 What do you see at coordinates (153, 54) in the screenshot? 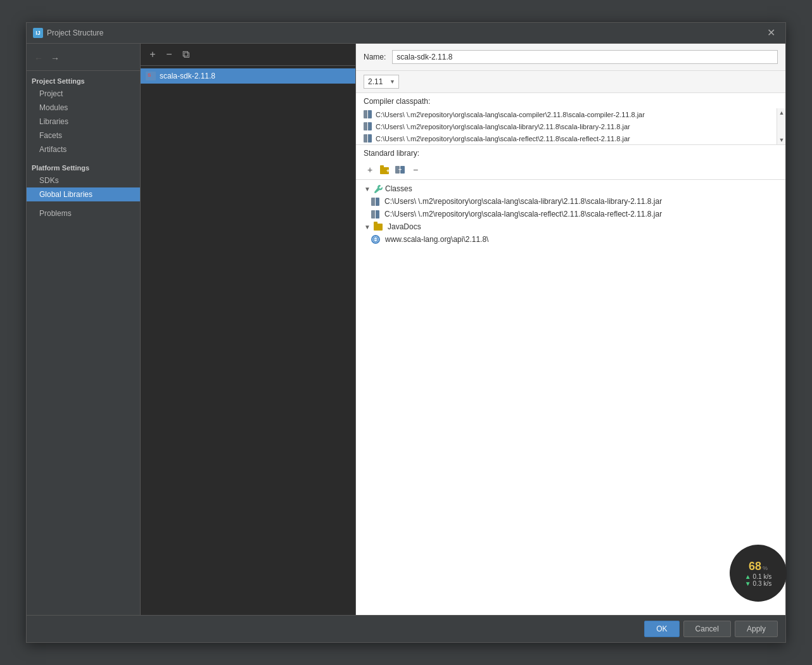
I see `add-sdk-button: +` at bounding box center [153, 54].